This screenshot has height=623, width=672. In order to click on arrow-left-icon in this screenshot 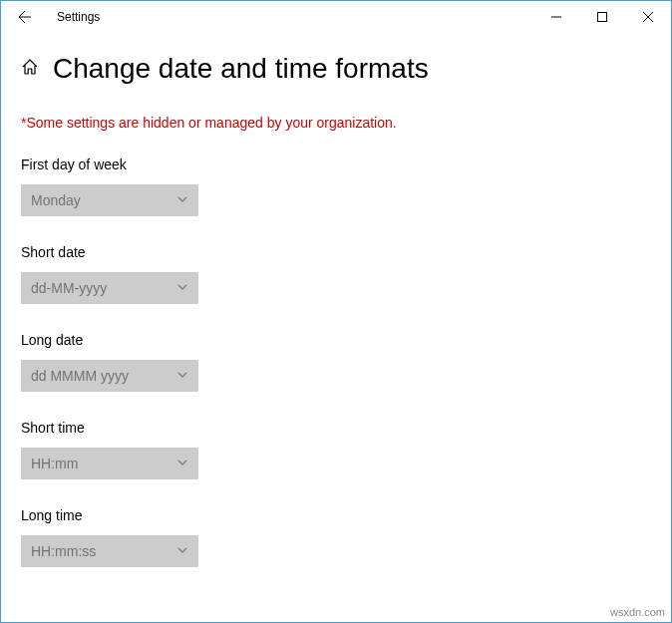, I will do `click(25, 17)`.